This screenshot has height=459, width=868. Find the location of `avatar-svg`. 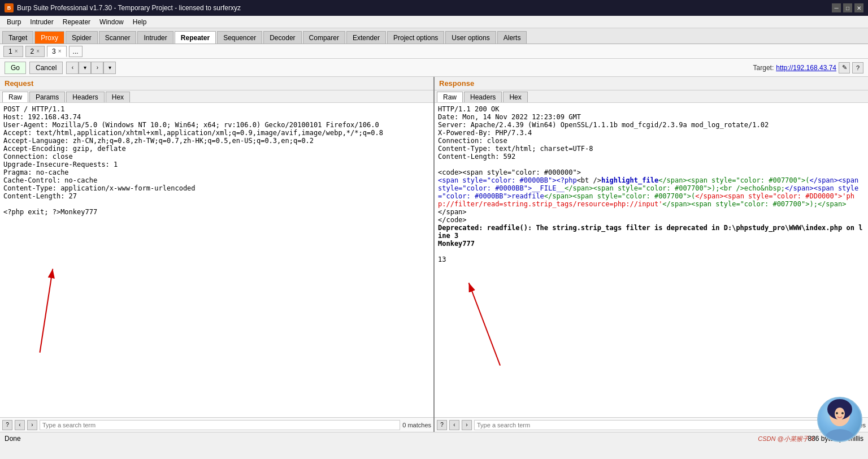

avatar-svg is located at coordinates (840, 419).